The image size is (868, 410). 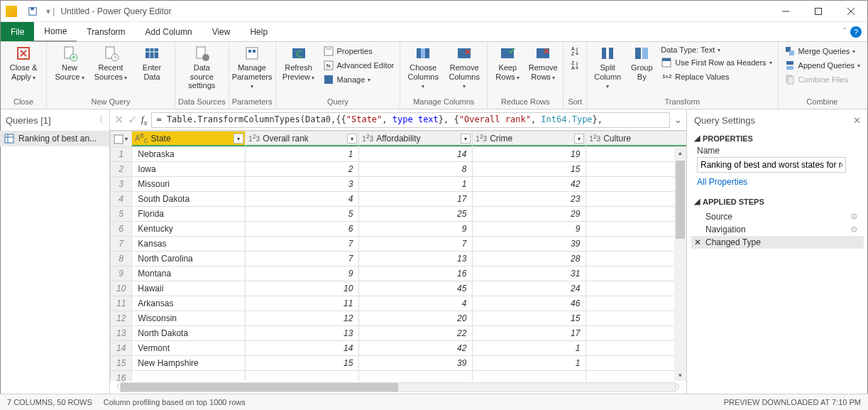 I want to click on minimize-button, so click(x=786, y=11).